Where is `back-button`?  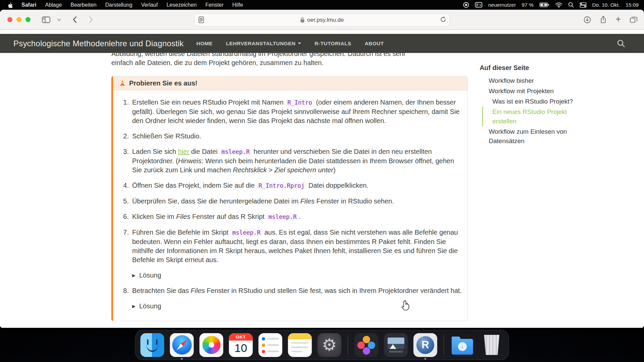 back-button is located at coordinates (74, 19).